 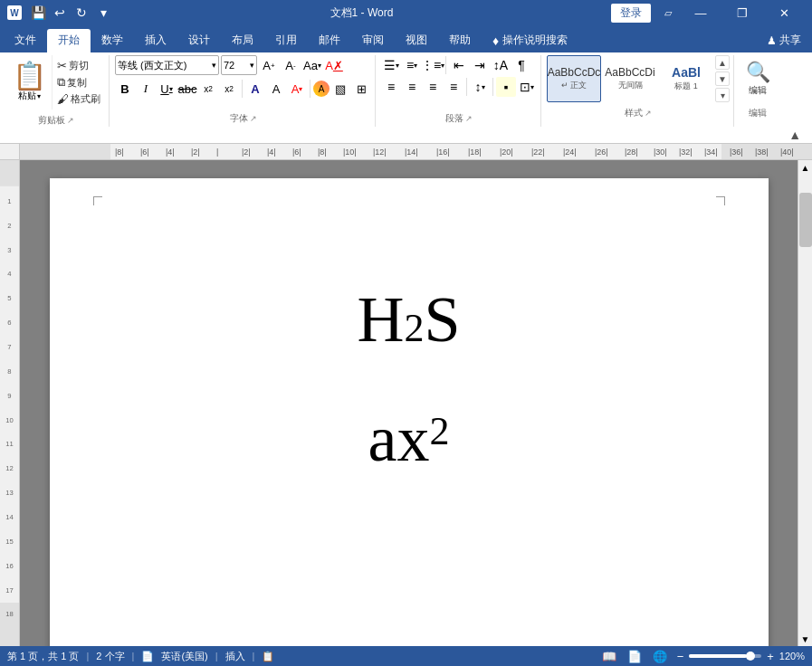 I want to click on style-heading1: AaBl 标题 1, so click(x=686, y=79).